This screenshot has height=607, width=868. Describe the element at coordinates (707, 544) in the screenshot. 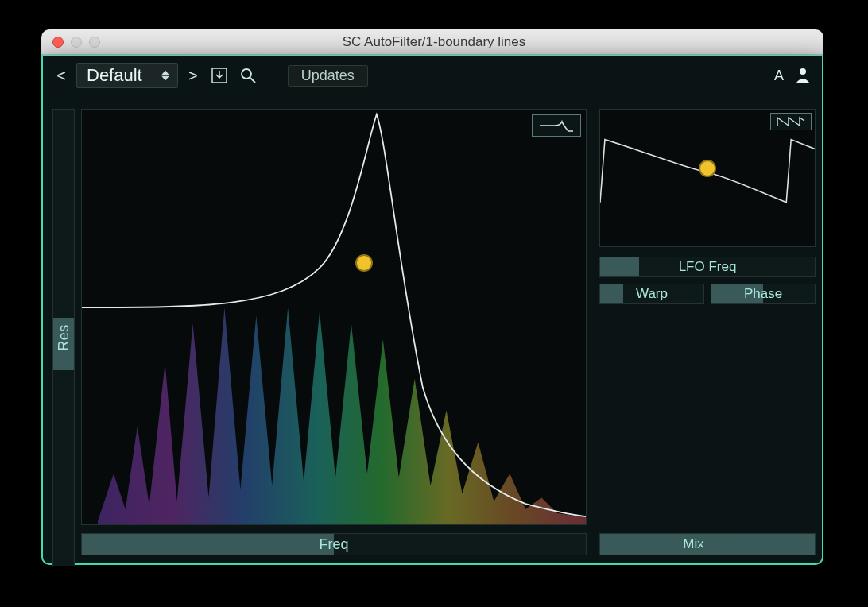

I see `mix-slider: Mix 5.34` at that location.